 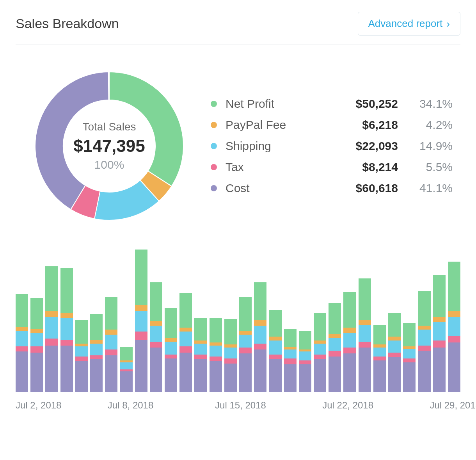 What do you see at coordinates (361, 188) in the screenshot?
I see `legend-amount: $60,618` at bounding box center [361, 188].